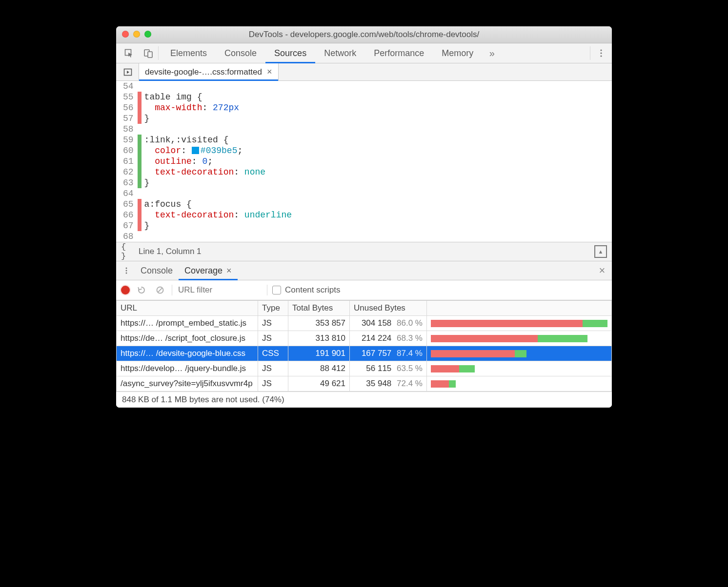 The height and width of the screenshot is (587, 728). I want to click on cell-total: 191 901, so click(319, 354).